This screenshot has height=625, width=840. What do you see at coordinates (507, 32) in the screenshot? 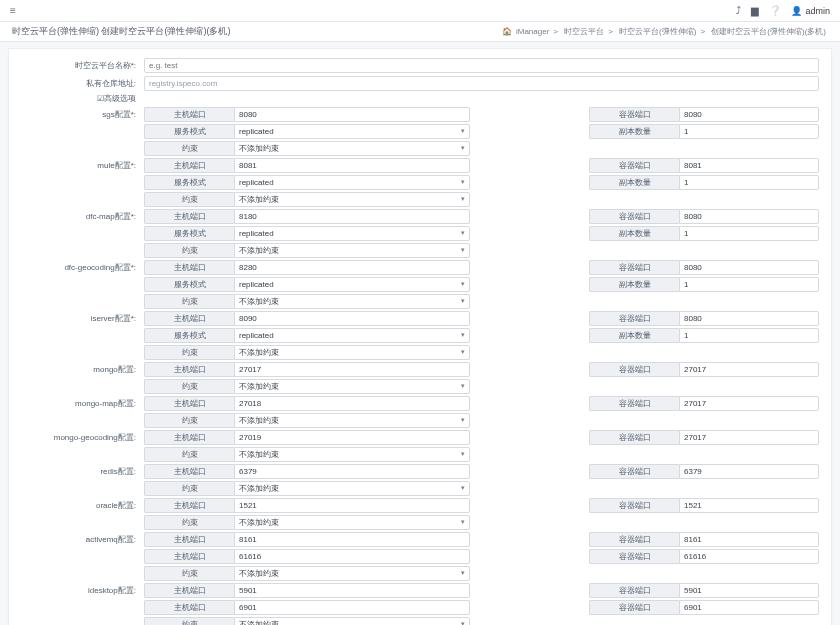
I see `home-icon: 🏠` at bounding box center [507, 32].